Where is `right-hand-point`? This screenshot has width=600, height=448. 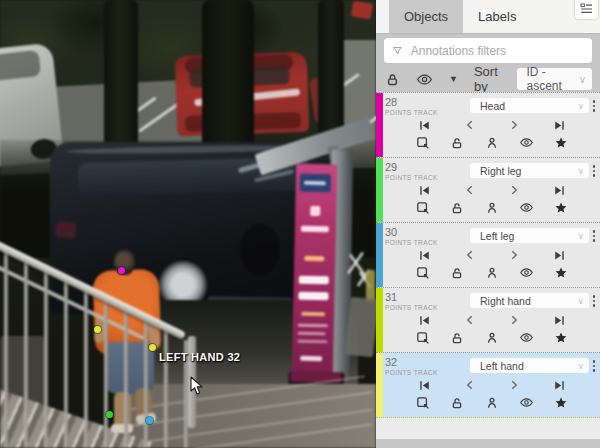
right-hand-point is located at coordinates (98, 330).